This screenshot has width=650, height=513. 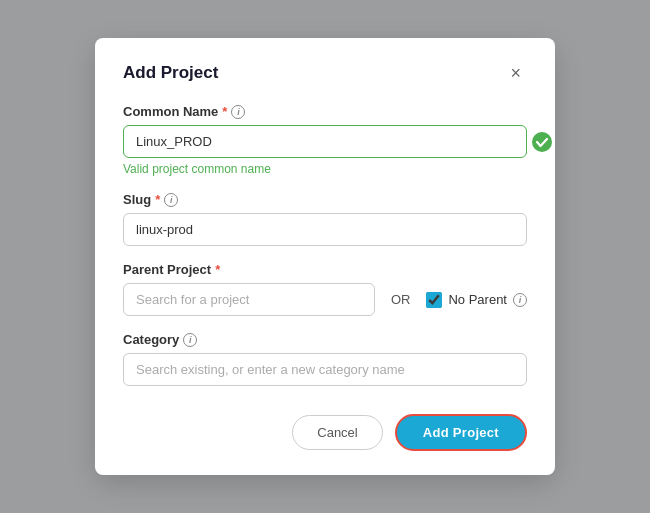 What do you see at coordinates (434, 300) in the screenshot?
I see `no-parent-checkbox` at bounding box center [434, 300].